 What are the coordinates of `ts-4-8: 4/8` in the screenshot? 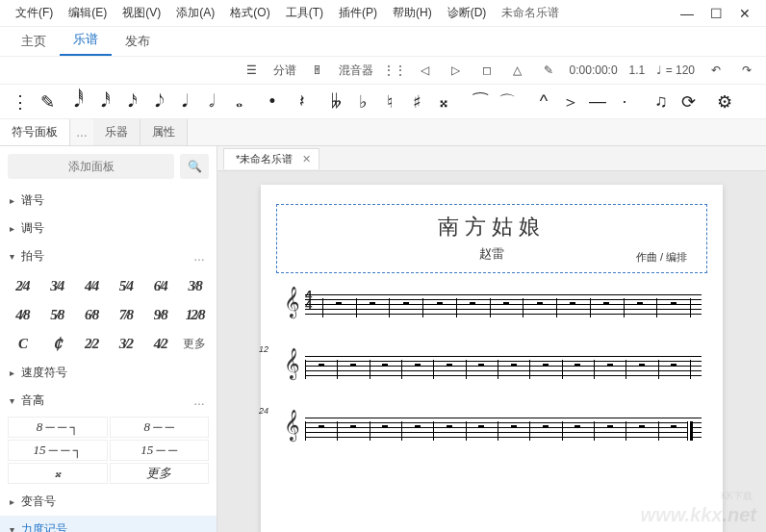 It's located at (22, 315).